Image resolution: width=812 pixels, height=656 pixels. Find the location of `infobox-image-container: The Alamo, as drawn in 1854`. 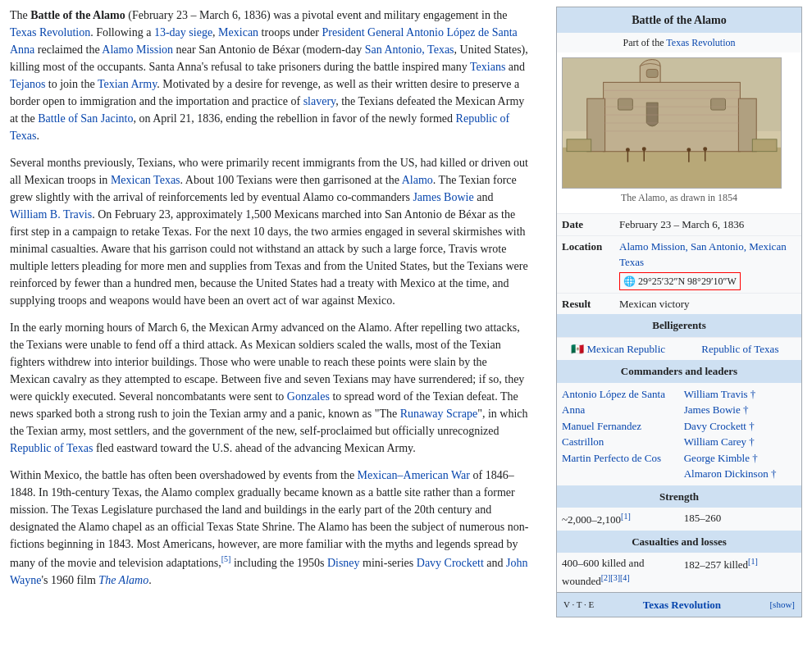

infobox-image-container: The Alamo, as drawn in 1854 is located at coordinates (679, 133).